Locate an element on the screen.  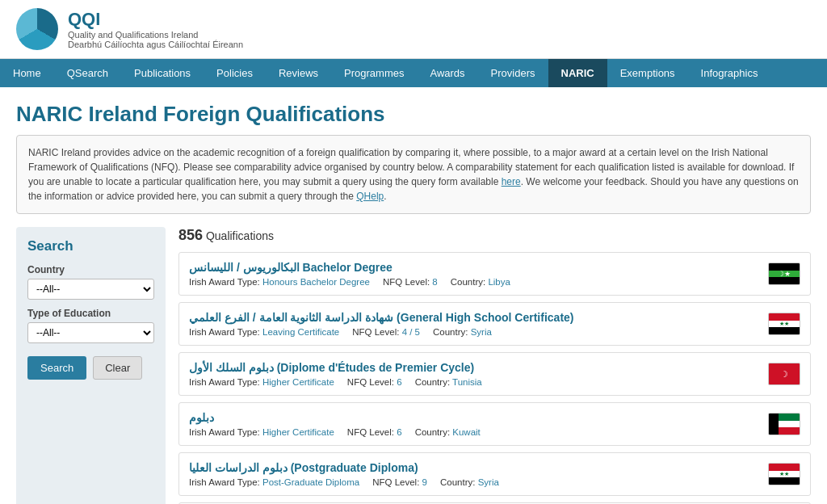
table-row: شهادة الدراسة الثانوية العامة / الفرع ال… is located at coordinates (494, 324).